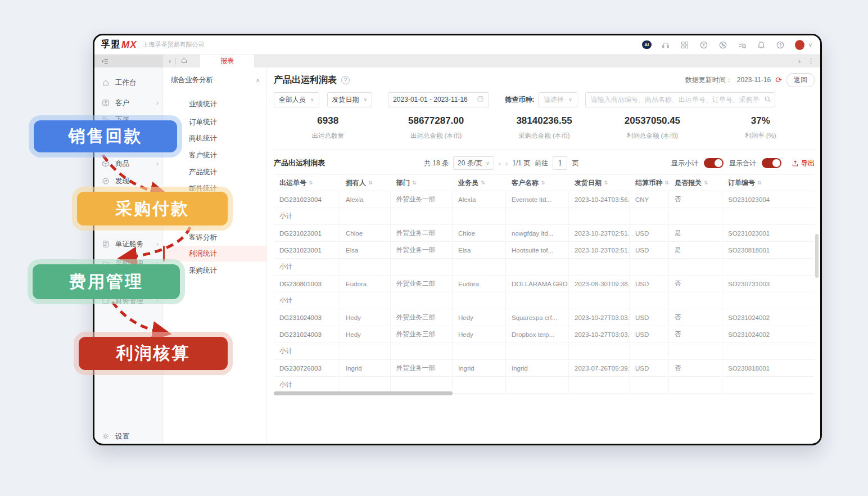 Image resolution: width=868 pixels, height=496 pixels. Describe the element at coordinates (652, 136) in the screenshot. I see `stat-label: 利润总金额 (本币)` at that location.